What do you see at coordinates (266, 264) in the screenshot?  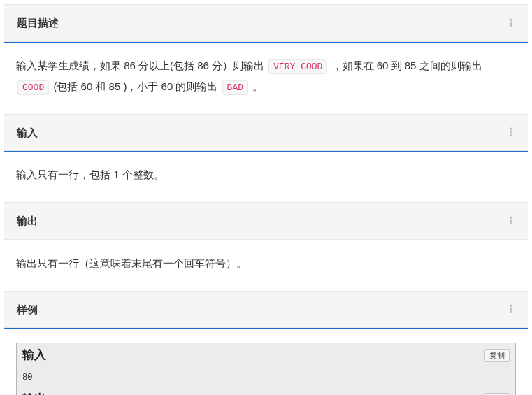 I see `body-output: 输出只有一行（这意味着末尾有一个回车符号）。` at bounding box center [266, 264].